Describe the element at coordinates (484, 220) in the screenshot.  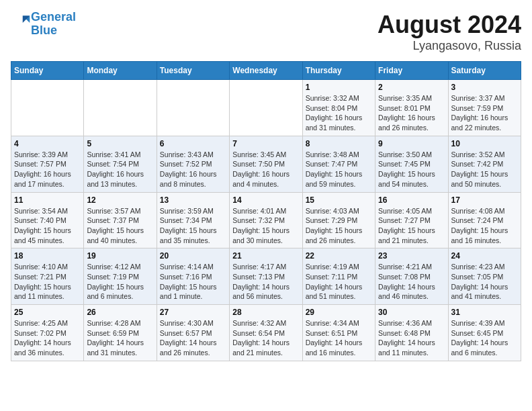
I see `calendar-cell: 17Sunrise: 4:08 AM Sunset: 7:24 PM Dayli…` at that location.